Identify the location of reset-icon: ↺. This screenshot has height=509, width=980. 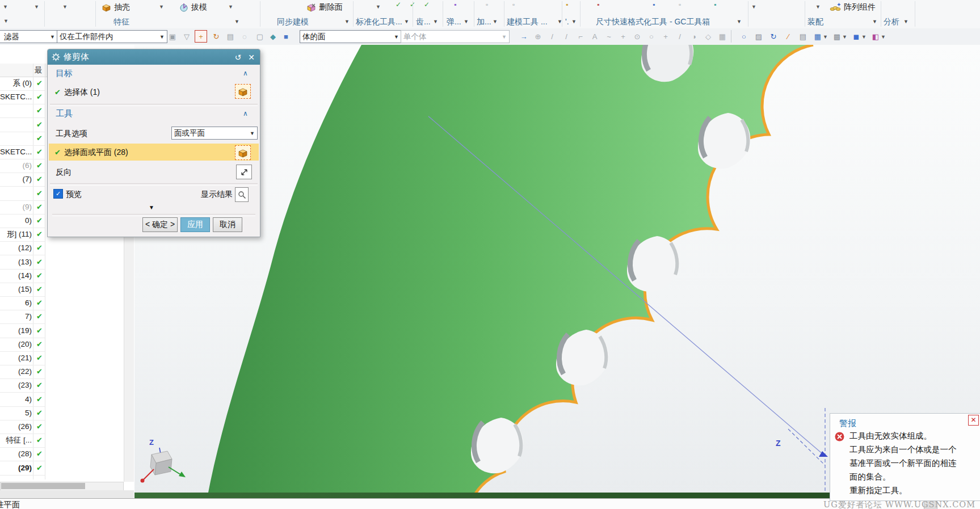
(238, 57).